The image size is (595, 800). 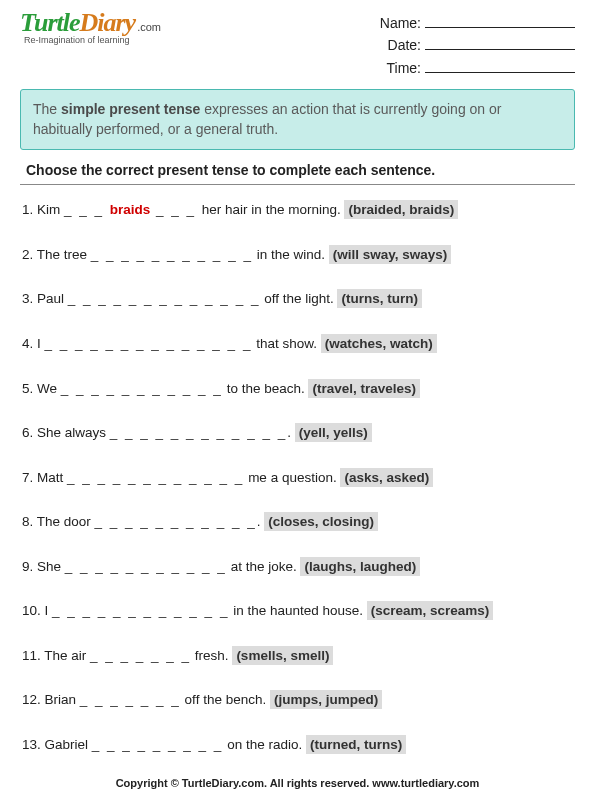 What do you see at coordinates (47, 109) in the screenshot?
I see `info-pre: The` at bounding box center [47, 109].